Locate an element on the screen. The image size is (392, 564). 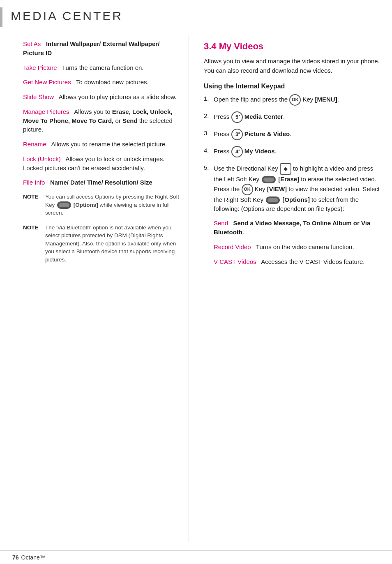
step-2-content: Press 5* Media Center. is located at coordinates (297, 117).